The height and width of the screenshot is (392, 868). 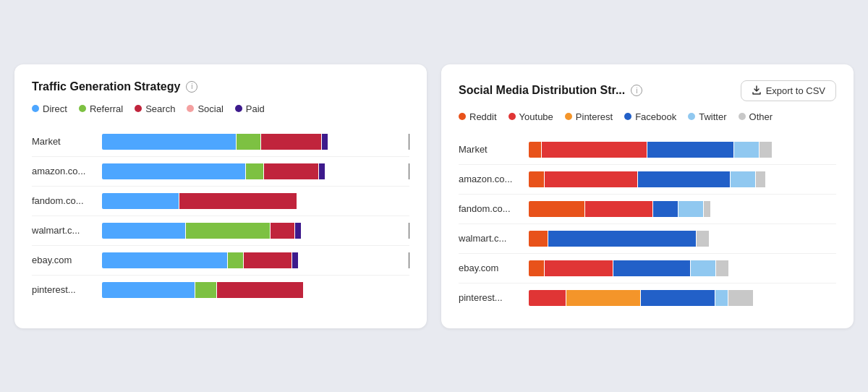 What do you see at coordinates (788, 91) in the screenshot?
I see `export-button: Export to CSV` at bounding box center [788, 91].